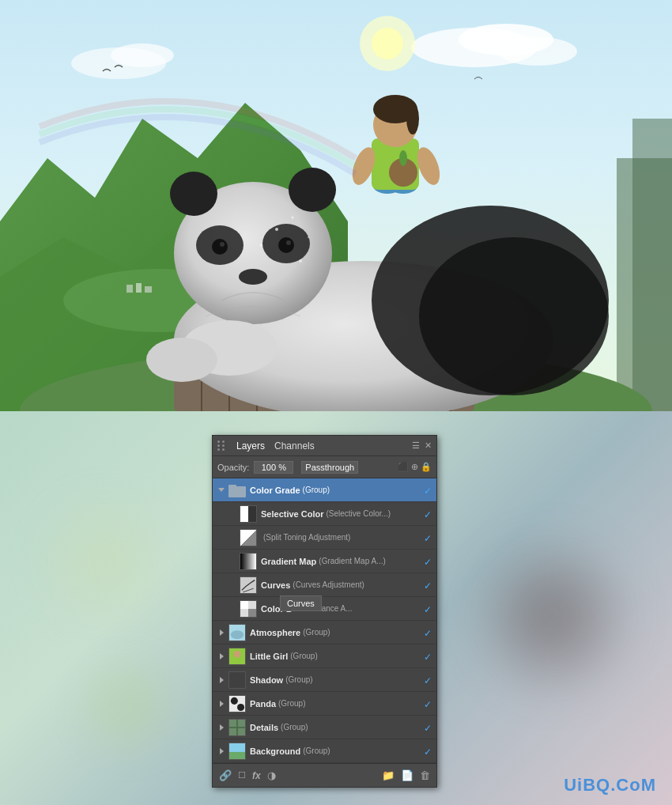 This screenshot has height=805, width=672. What do you see at coordinates (324, 680) in the screenshot?
I see `layer-shadow: Shadow (Group) ✓` at bounding box center [324, 680].